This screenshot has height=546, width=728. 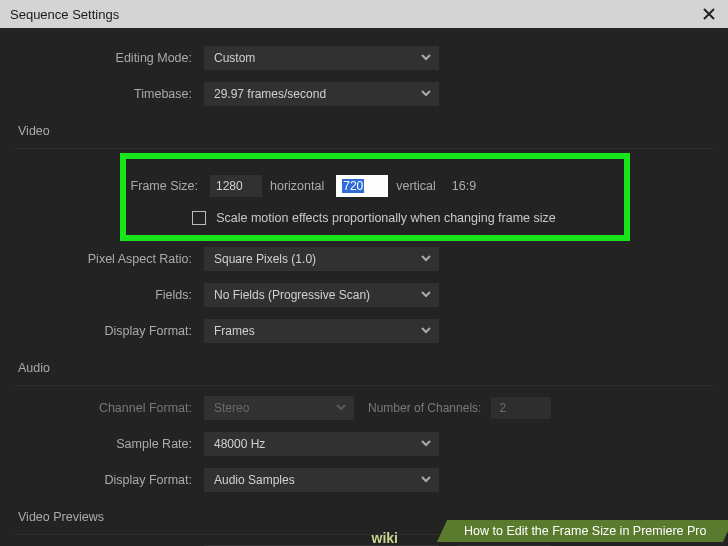 What do you see at coordinates (109, 58) in the screenshot?
I see `editing-mode-label: Editing Mode:` at bounding box center [109, 58].